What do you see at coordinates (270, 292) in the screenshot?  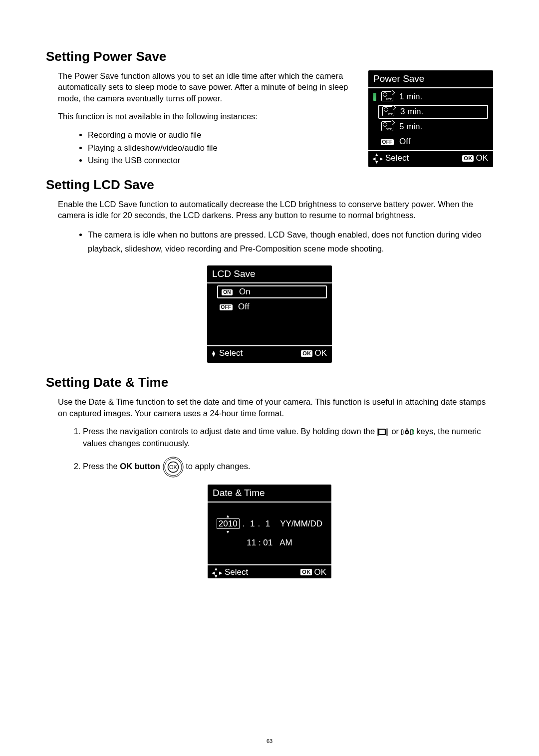 I see `lcd-option: ON On` at bounding box center [270, 292].